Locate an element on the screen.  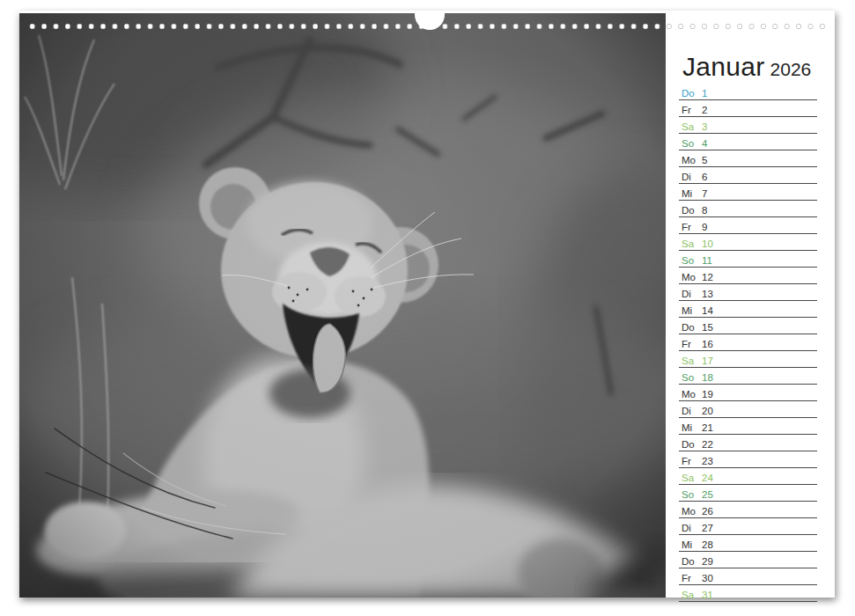
date-number: 4 is located at coordinates (712, 143).